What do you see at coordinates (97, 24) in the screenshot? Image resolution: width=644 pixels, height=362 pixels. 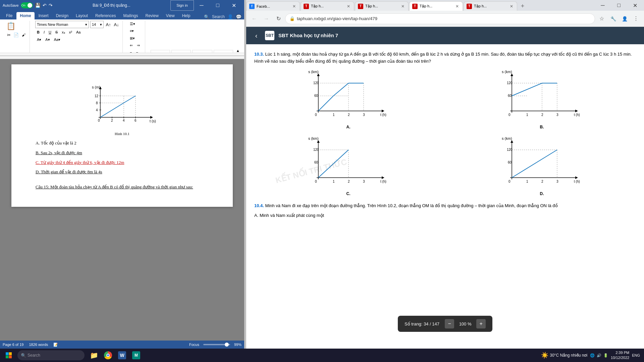 I see `font-size-dropdown: 14 ▾` at bounding box center [97, 24].